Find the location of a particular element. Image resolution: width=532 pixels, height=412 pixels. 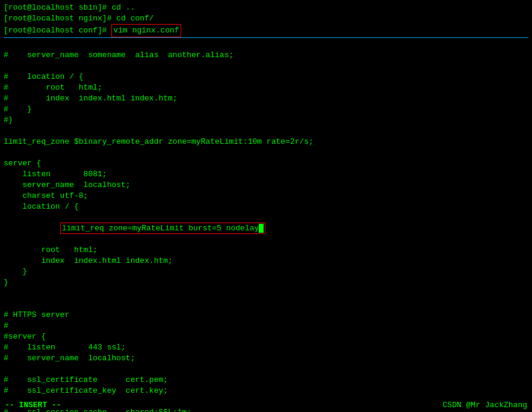

code-line: # HTTPS server is located at coordinates (266, 315).